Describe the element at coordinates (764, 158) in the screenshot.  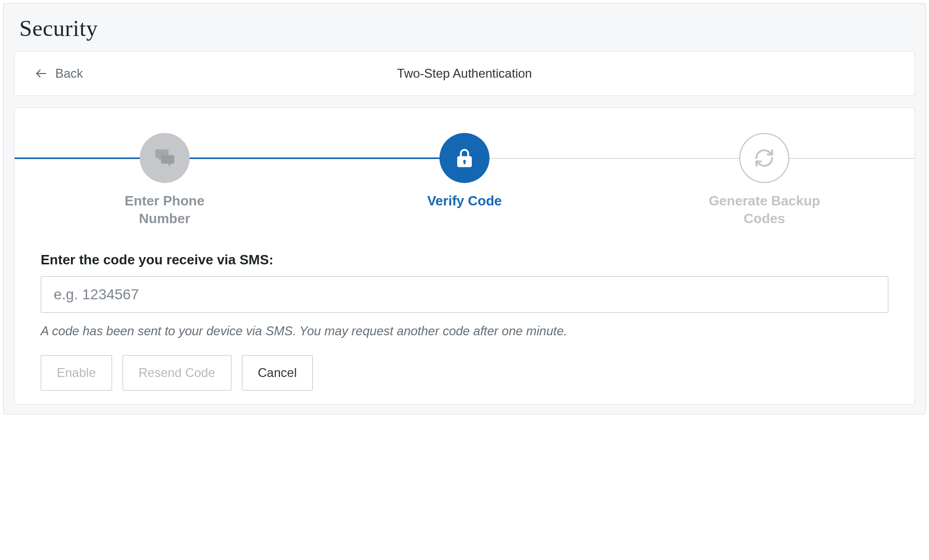
I see `refresh-icon` at that location.